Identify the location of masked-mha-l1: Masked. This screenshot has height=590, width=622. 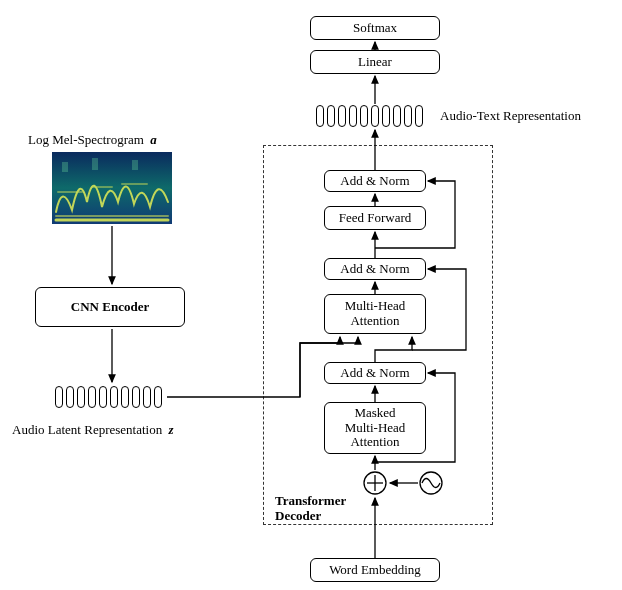
(376, 414).